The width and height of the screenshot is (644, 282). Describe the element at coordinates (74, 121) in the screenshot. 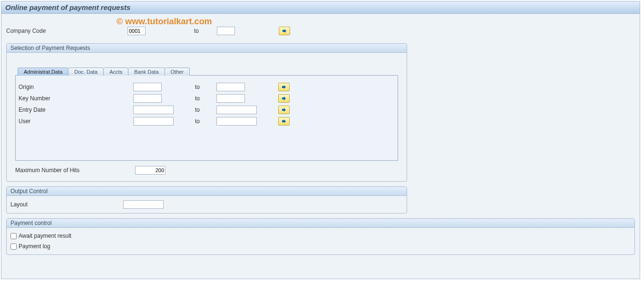

I see `user-label: User` at that location.